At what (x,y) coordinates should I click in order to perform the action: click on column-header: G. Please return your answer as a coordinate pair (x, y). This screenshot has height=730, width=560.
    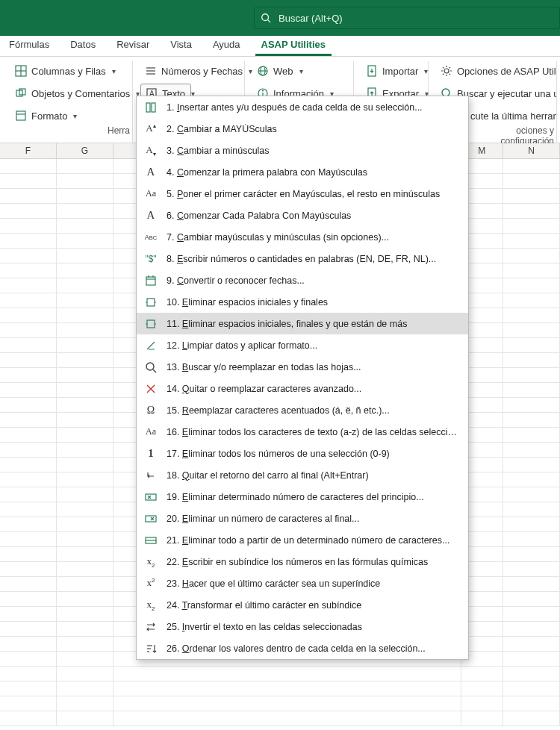
    Looking at the image, I should click on (85, 151).